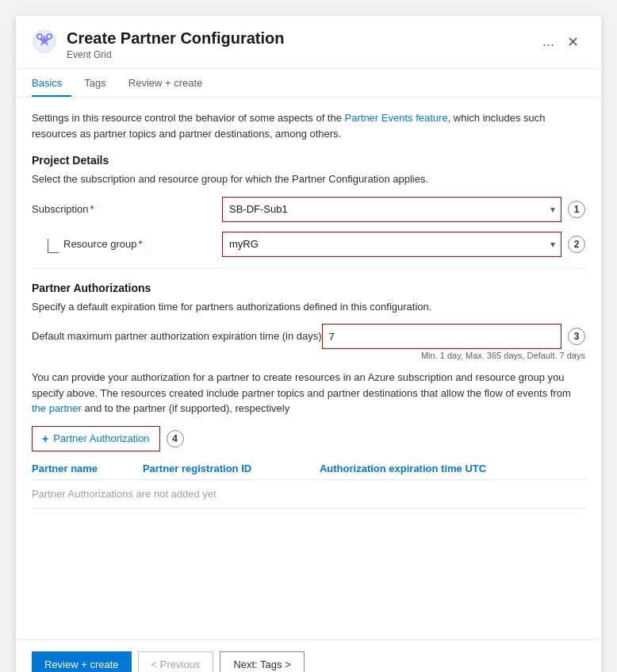 Image resolution: width=617 pixels, height=672 pixels. What do you see at coordinates (298, 55) in the screenshot?
I see `panel-subtitle: Event Grid` at bounding box center [298, 55].